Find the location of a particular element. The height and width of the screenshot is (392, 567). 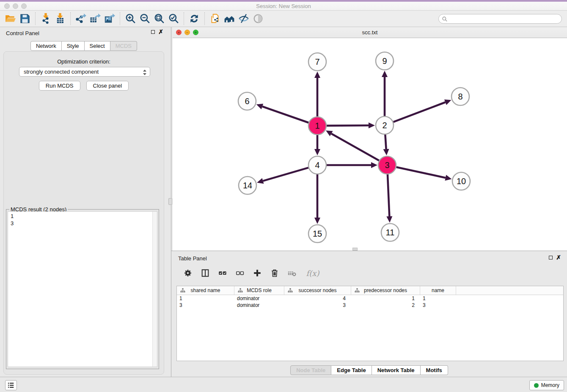

refresh-layout-button is located at coordinates (194, 19).